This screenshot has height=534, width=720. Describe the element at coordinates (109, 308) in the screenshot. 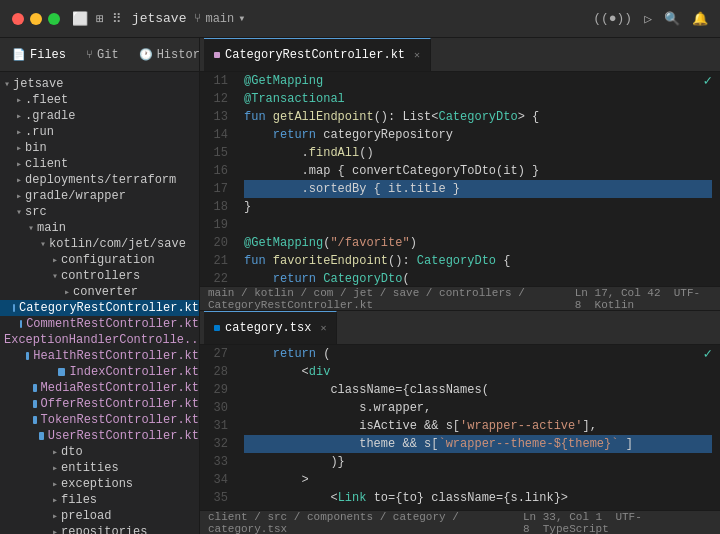

I see `category-controller-label: CategoryRestController.kt` at that location.